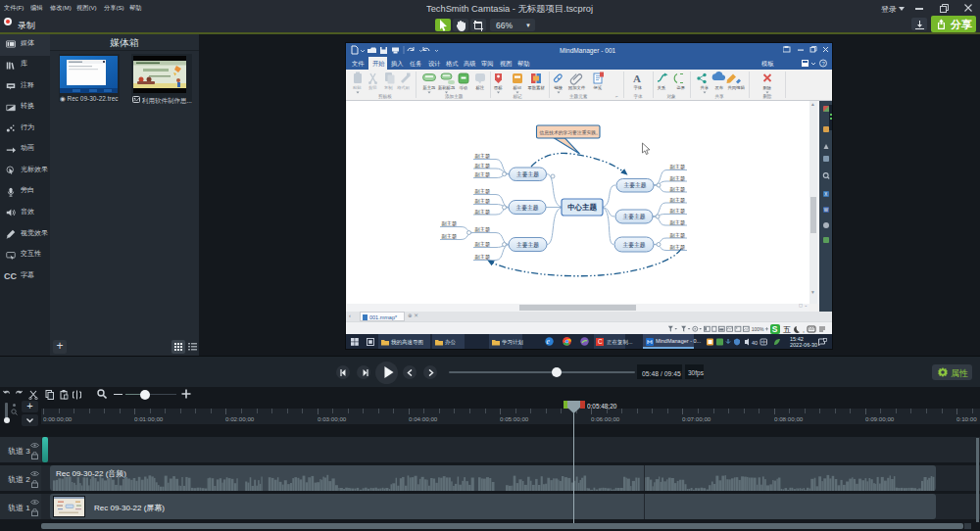 Image resolution: width=980 pixels, height=531 pixels. Describe the element at coordinates (430, 88) in the screenshot. I see `svg-text: 新主题` at that location.